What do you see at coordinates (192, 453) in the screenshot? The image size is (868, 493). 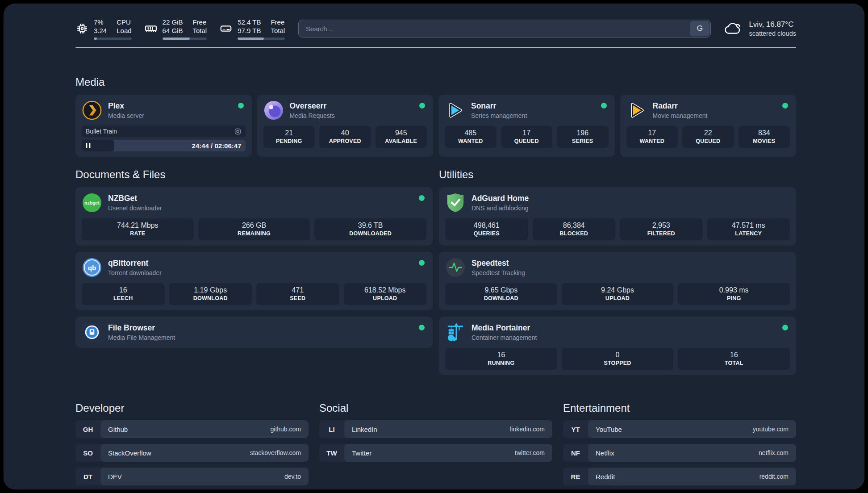 I see `bookmark-stackoverflow: SO StackOverflowstackoverflow.com` at bounding box center [192, 453].